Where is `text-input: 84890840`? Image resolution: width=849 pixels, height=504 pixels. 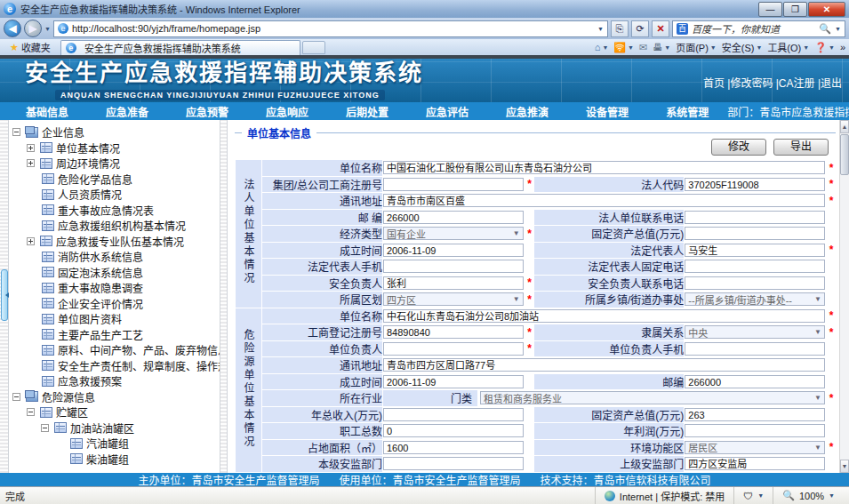 text-input: 84890840 is located at coordinates (453, 332).